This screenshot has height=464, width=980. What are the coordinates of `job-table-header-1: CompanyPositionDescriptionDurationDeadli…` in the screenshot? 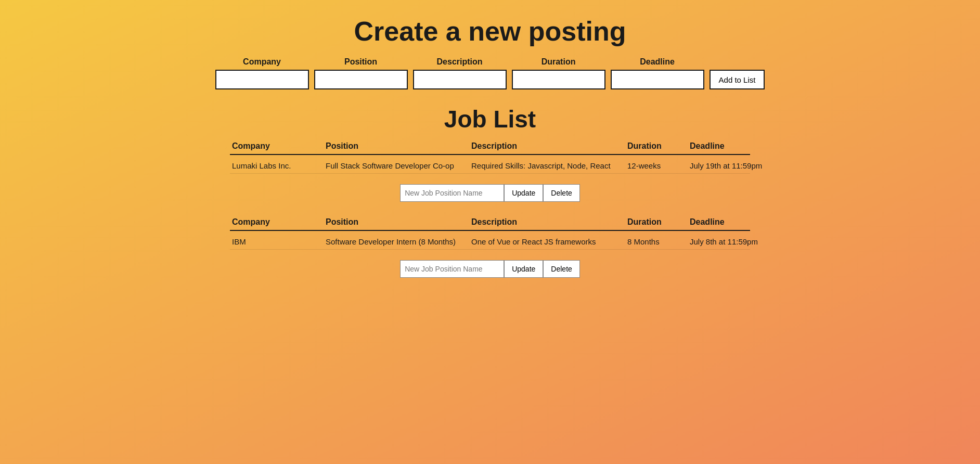 It's located at (490, 224).